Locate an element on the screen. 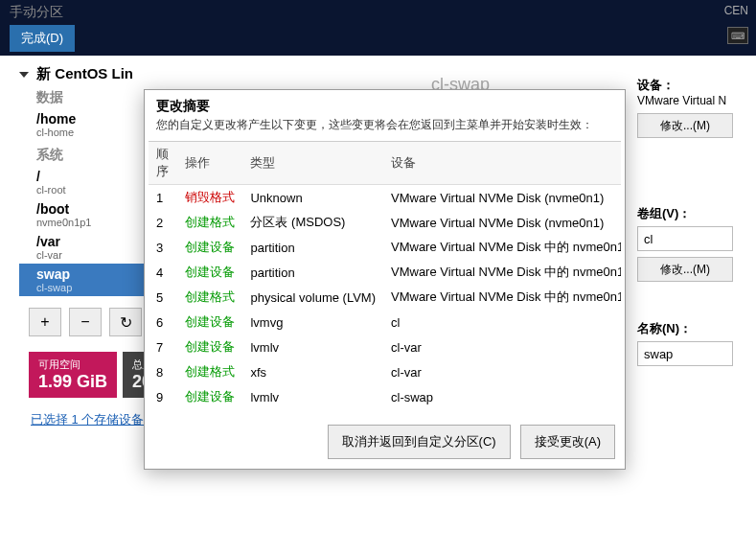 The height and width of the screenshot is (554, 756). header-bar: 手动分区 完成(D) CEN ⌨ is located at coordinates (378, 28).